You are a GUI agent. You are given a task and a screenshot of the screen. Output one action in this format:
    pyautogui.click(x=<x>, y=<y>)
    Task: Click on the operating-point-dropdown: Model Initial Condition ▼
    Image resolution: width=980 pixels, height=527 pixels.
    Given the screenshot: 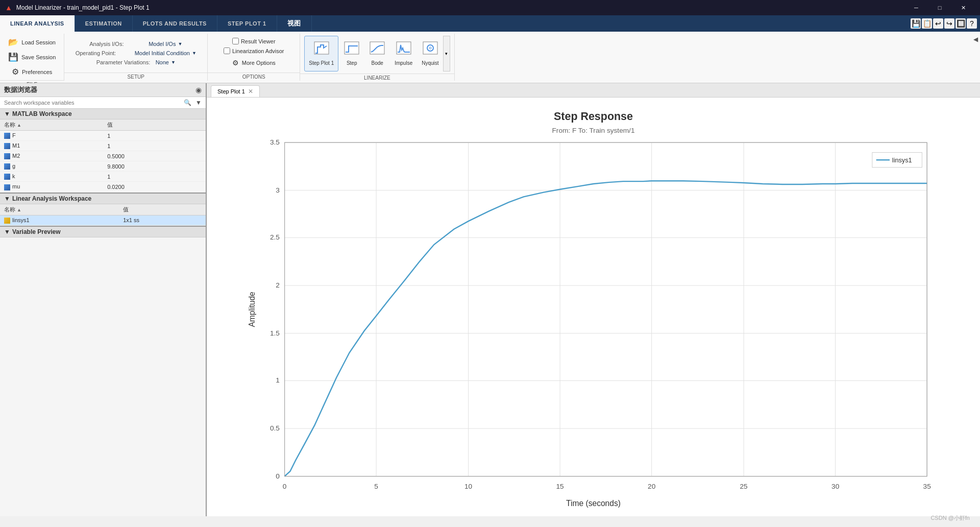 What is the action you would take?
    pyautogui.click(x=165, y=53)
    